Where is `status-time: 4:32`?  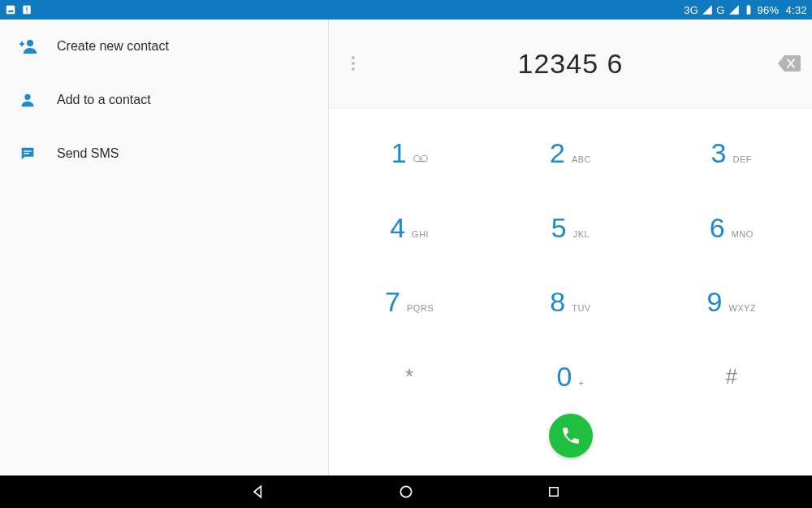 status-time: 4:32 is located at coordinates (796, 10).